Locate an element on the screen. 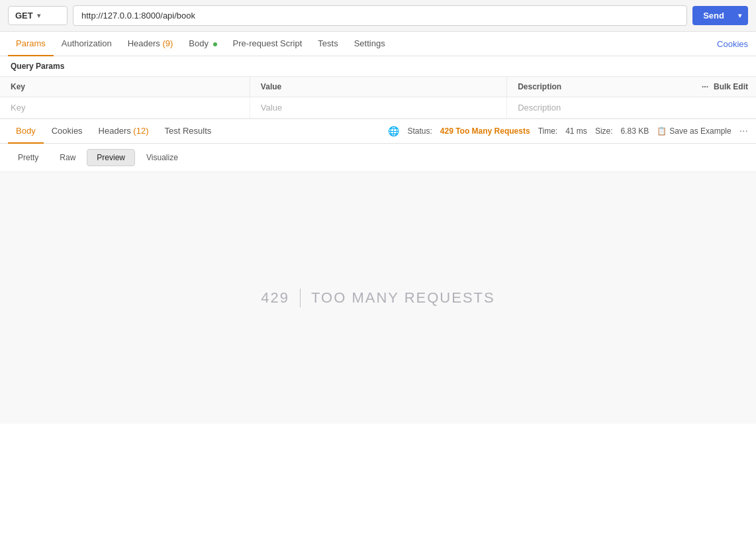 The width and height of the screenshot is (756, 533). method-select: GET ▾ is located at coordinates (38, 16).